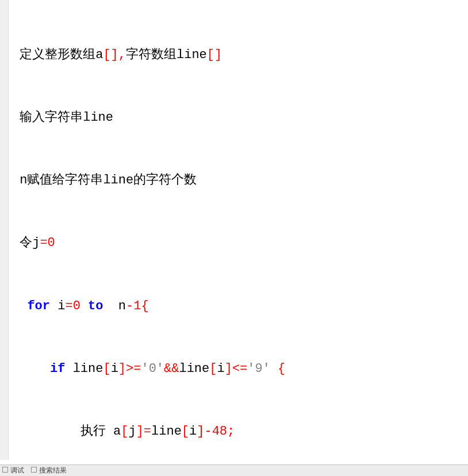  Describe the element at coordinates (65, 181) in the screenshot. I see `text: 赋值给字符串` at that location.